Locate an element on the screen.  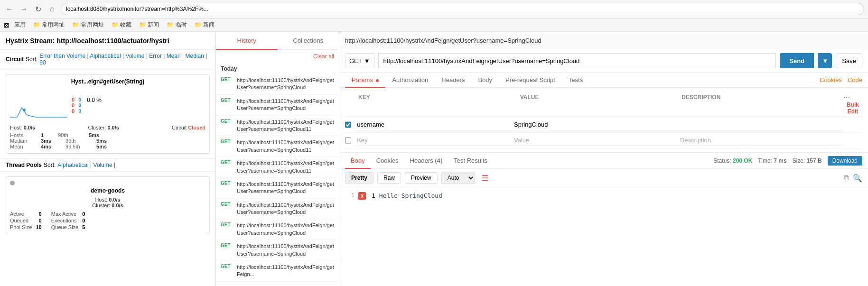
browser-url-bar is located at coordinates (462, 9).